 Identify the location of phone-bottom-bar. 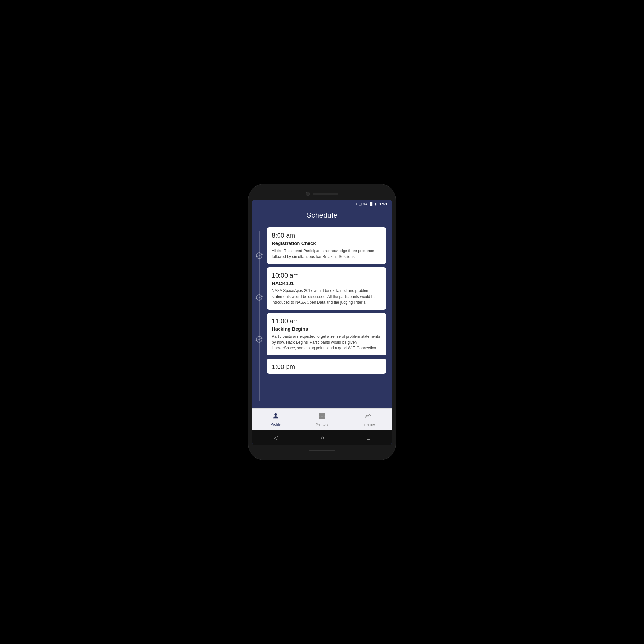
(322, 451).